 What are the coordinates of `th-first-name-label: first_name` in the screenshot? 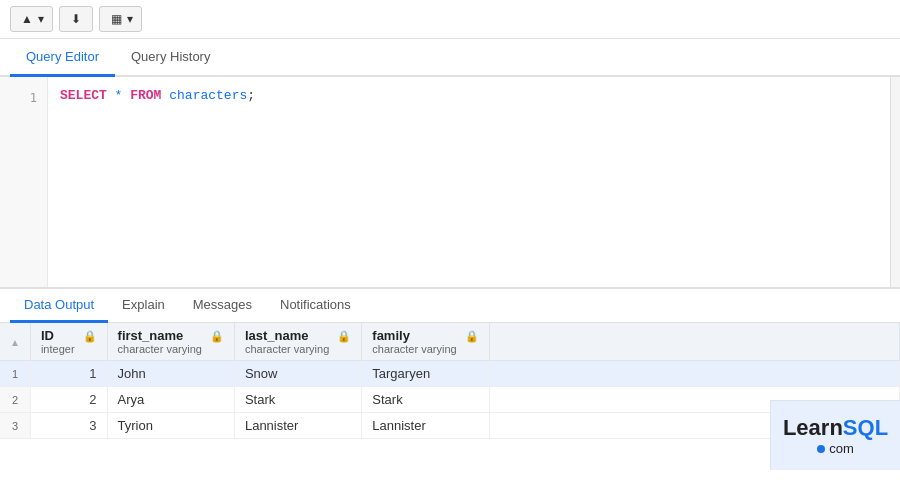 It's located at (151, 336).